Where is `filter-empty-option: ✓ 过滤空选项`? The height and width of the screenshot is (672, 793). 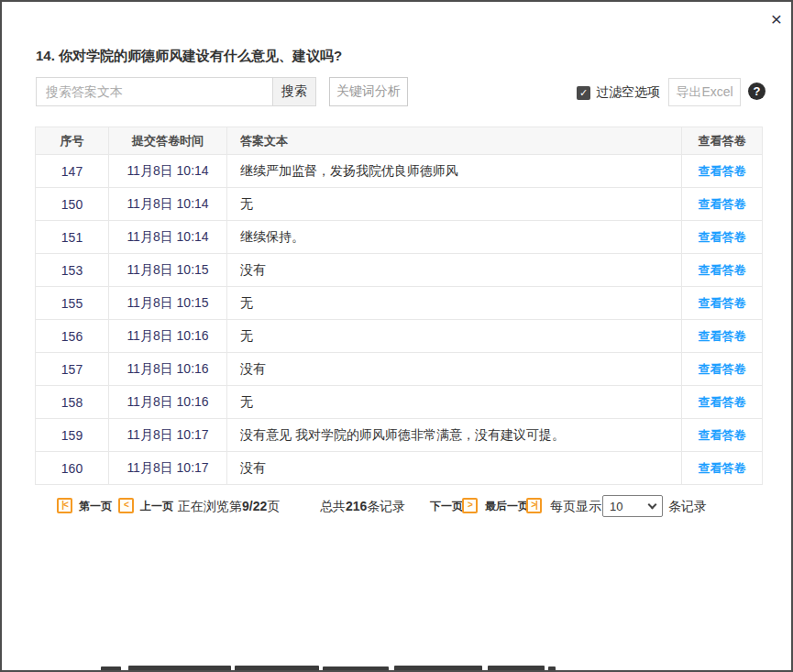
filter-empty-option: ✓ 过滤空选项 is located at coordinates (618, 93).